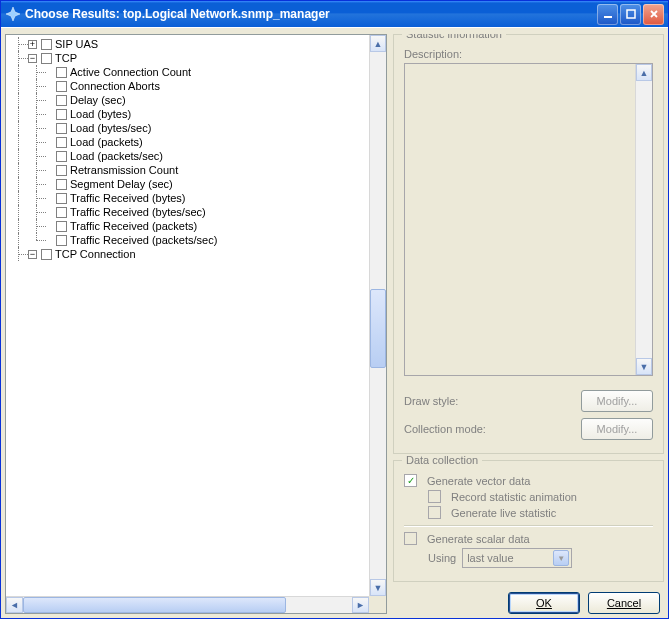 This screenshot has width=669, height=619. Describe the element at coordinates (138, 212) in the screenshot. I see `tree-leaf: Traffic Received (bytes/sec)` at that location.